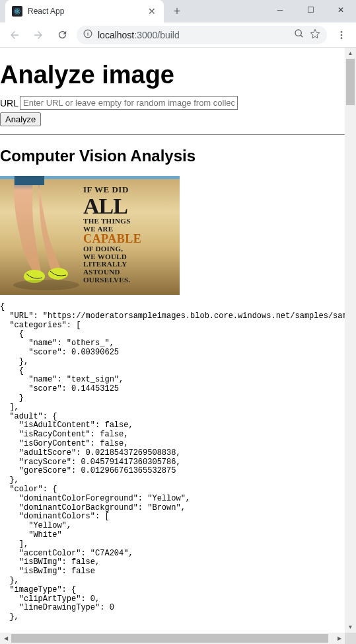  I want to click on analyzed-image: IF WE DID ALL THE THINGS WE ARE CAPABLE …, so click(90, 235).